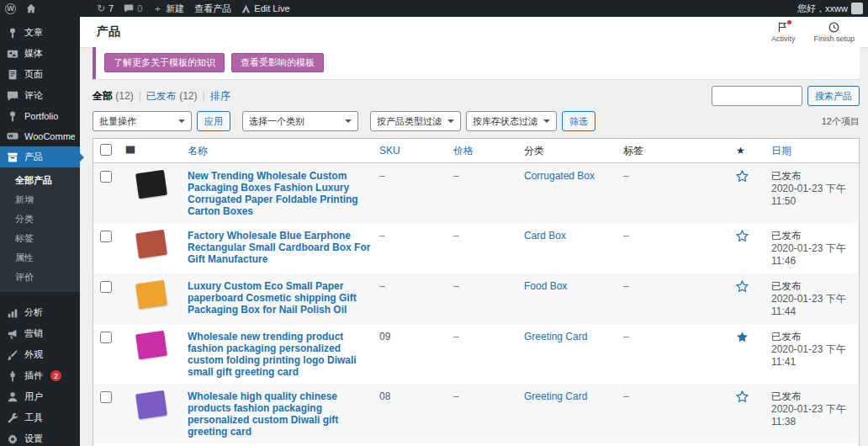  What do you see at coordinates (40, 74) in the screenshot?
I see `sidebar-item-pages: 页面` at bounding box center [40, 74].